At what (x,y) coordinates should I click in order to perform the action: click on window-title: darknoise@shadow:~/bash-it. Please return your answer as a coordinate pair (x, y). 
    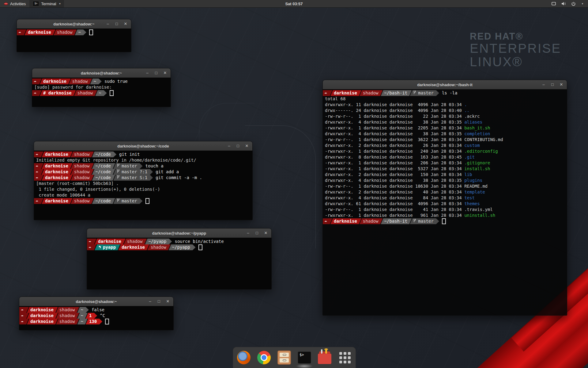
    Looking at the image, I should click on (445, 85).